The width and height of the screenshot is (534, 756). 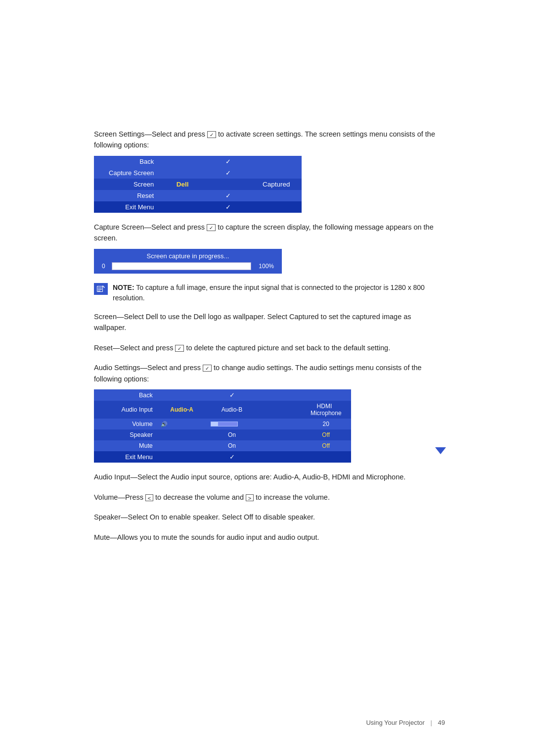 What do you see at coordinates (101, 289) in the screenshot?
I see `note-icon` at bounding box center [101, 289].